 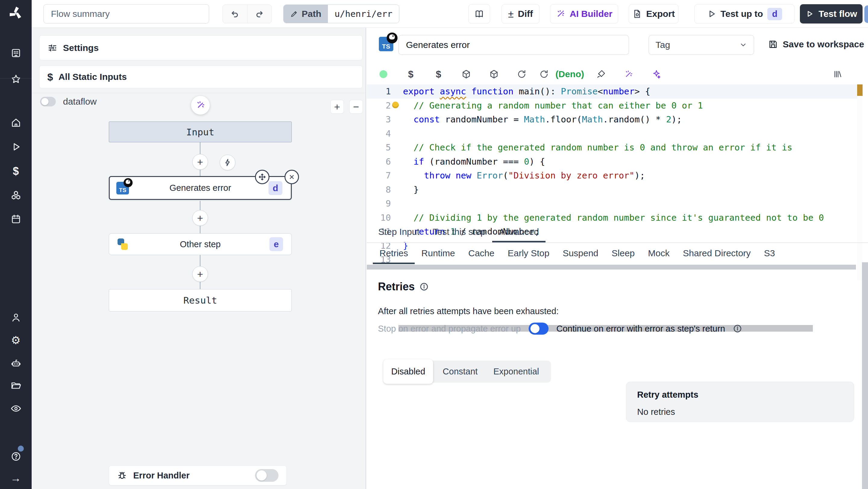 I want to click on code-line: 2 // Generating a random number that can…, so click(x=615, y=106).